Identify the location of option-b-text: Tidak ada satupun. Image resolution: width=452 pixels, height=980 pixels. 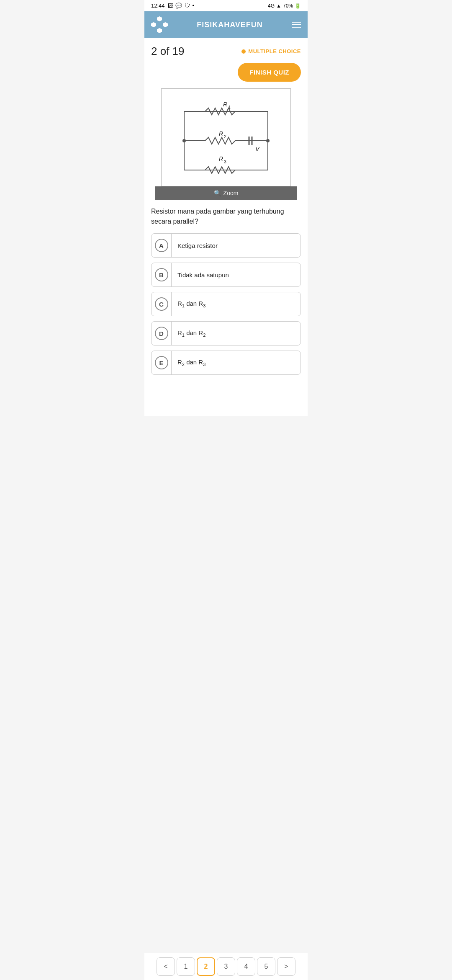
(236, 275).